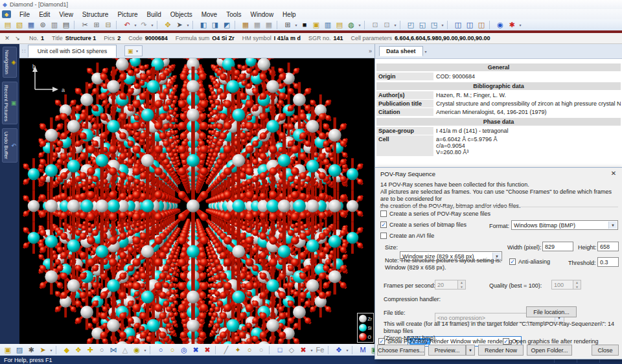  Describe the element at coordinates (181, 14) in the screenshot. I see `menu-objects: Objects` at that location.